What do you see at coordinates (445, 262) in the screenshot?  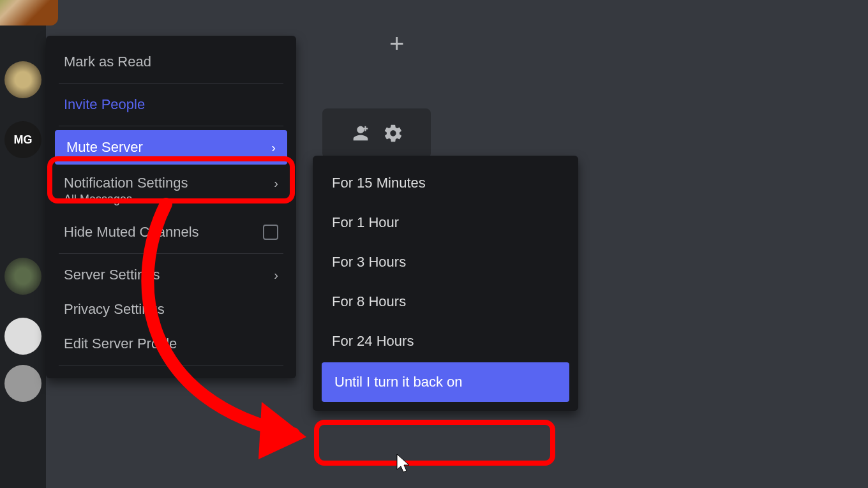 I see `mute-option-3-hours: For 3 Hours` at bounding box center [445, 262].